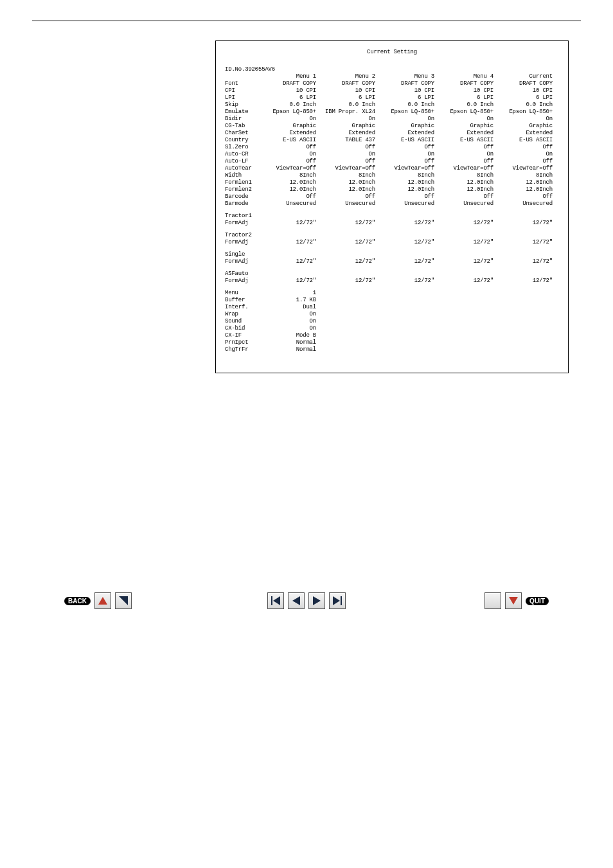  I want to click on row-value: 1, so click(288, 293).